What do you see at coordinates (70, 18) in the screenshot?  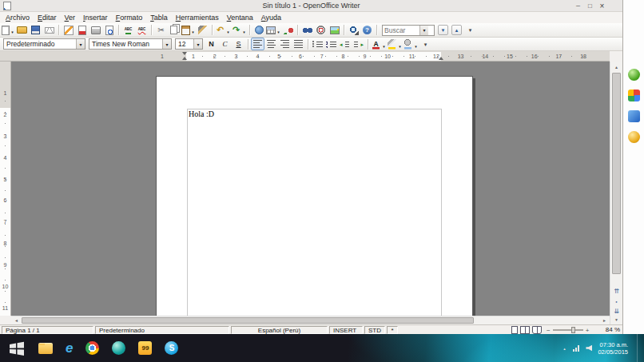 I see `menu-item: Ver` at bounding box center [70, 18].